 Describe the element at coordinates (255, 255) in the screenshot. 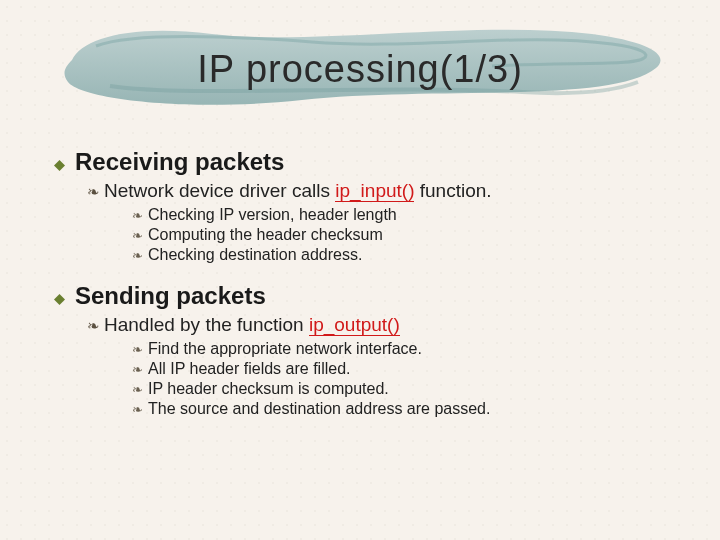

I see `list-item-text: Checking destination address.` at that location.